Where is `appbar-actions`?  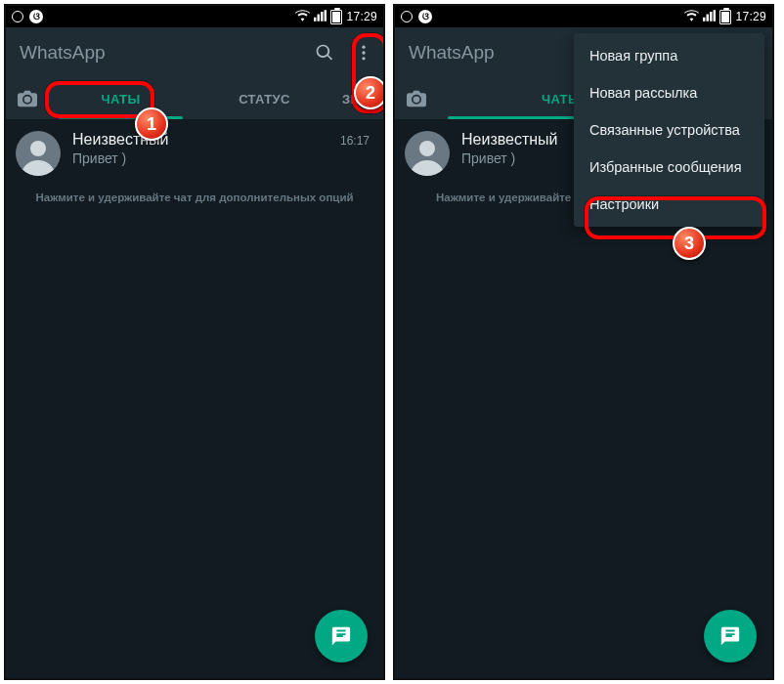
appbar-actions is located at coordinates (344, 53).